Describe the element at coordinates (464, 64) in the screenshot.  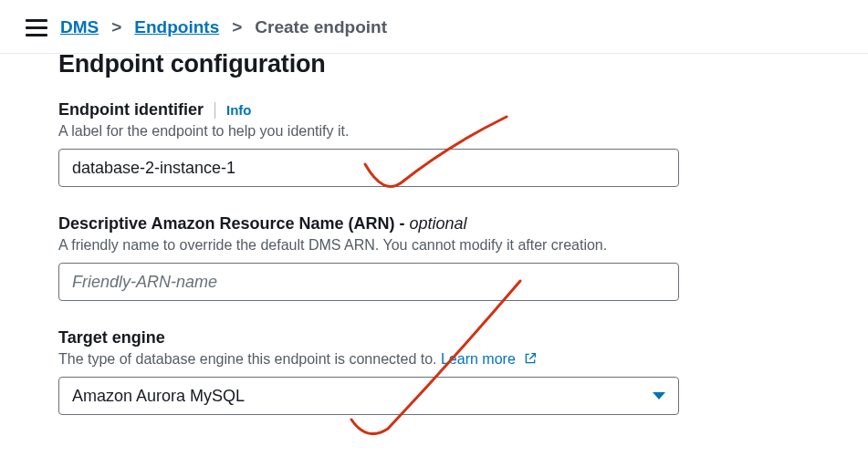
I see `section-title: Endpoint configuration` at that location.